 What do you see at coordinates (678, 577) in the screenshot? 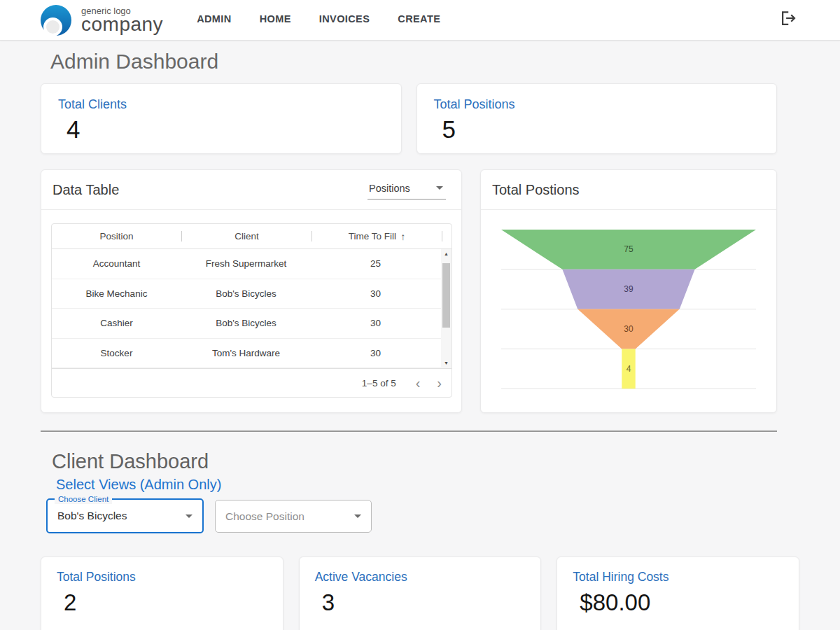
I see `total-hiring-costs-label: Total Hiring Costs` at bounding box center [678, 577].